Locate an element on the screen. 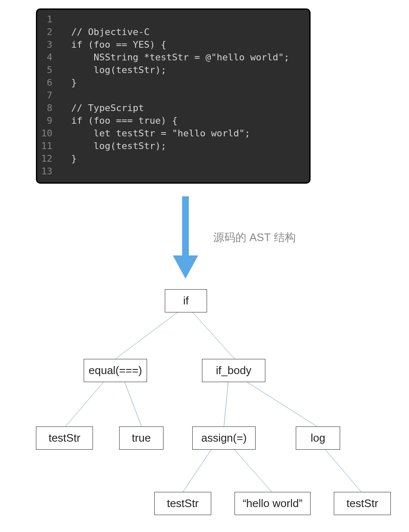 The width and height of the screenshot is (409, 532). line-number: 1 is located at coordinates (49, 19).